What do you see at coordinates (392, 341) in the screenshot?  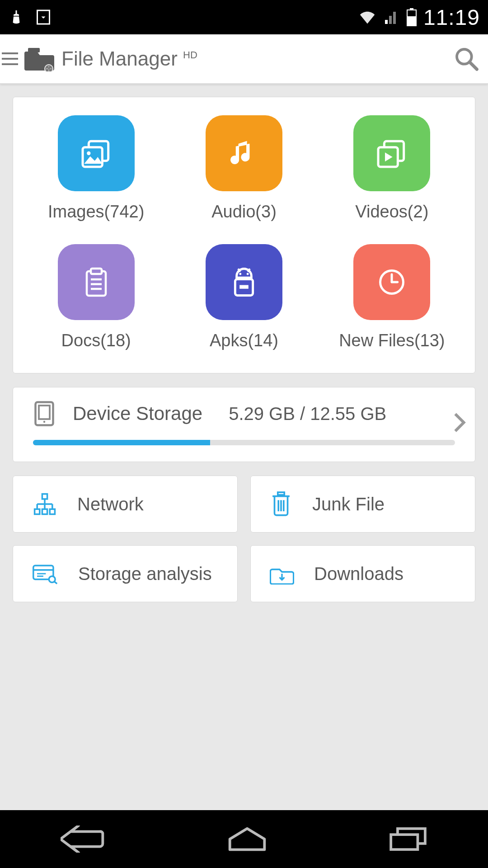 I see `category-label: New Files(13)` at bounding box center [392, 341].